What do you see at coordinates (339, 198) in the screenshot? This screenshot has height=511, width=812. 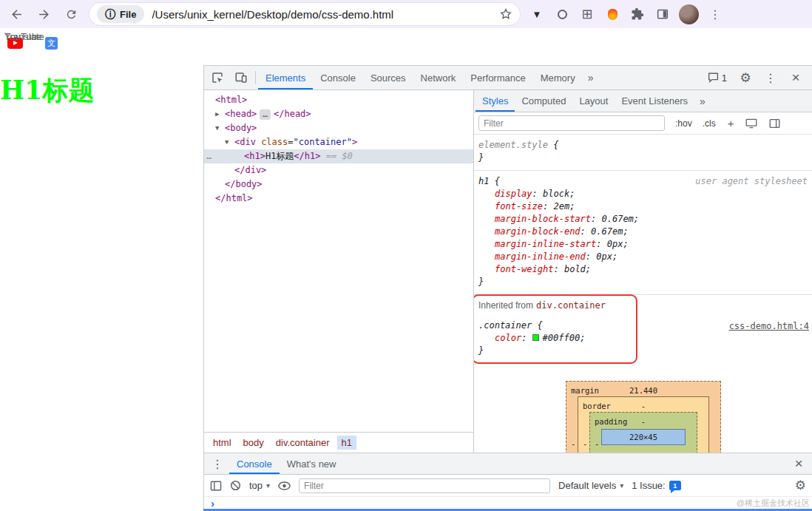 I see `dom-tree-row: </html>` at bounding box center [339, 198].